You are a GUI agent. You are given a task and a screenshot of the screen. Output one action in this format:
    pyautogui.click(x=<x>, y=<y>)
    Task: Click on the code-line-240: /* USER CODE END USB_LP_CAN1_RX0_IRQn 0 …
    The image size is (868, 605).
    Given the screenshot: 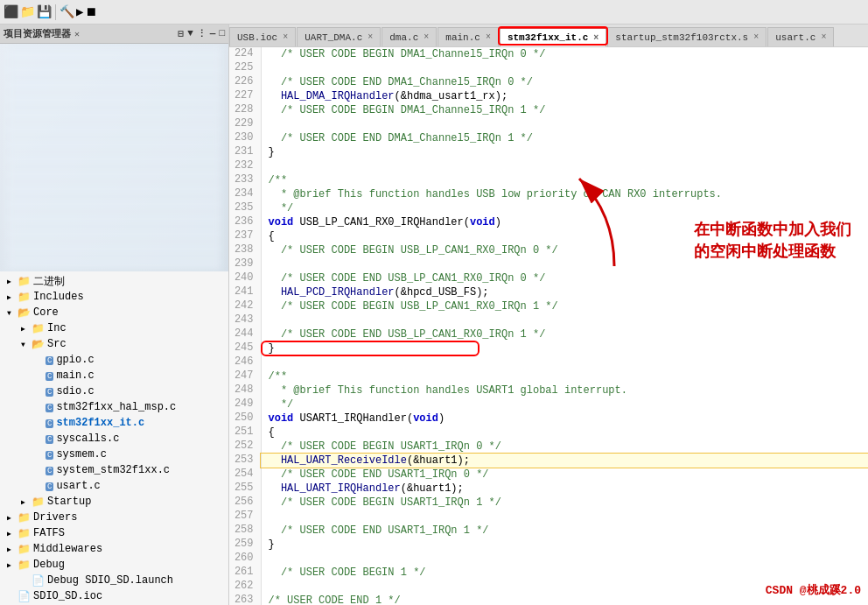 What is the action you would take?
    pyautogui.click(x=564, y=278)
    